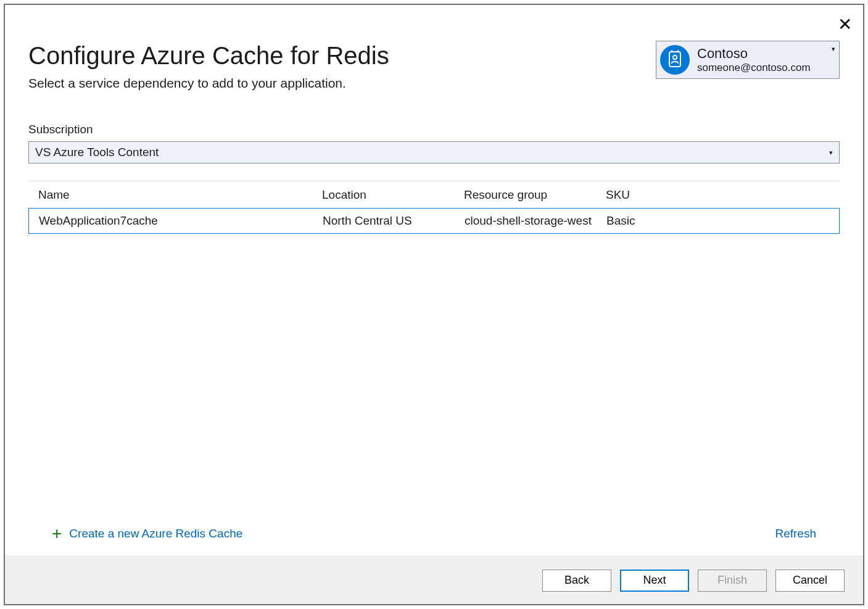  What do you see at coordinates (434, 580) in the screenshot?
I see `footer: Back Next Finish Cancel` at bounding box center [434, 580].